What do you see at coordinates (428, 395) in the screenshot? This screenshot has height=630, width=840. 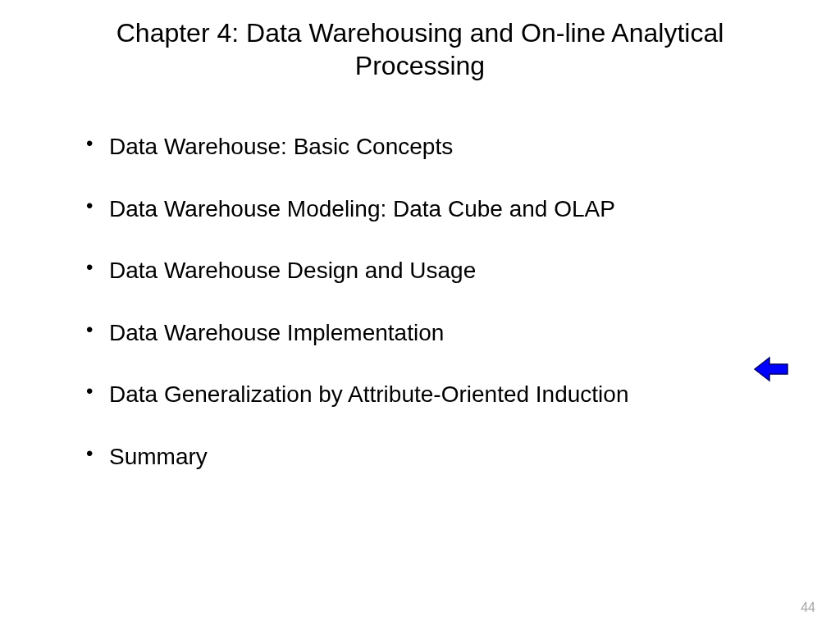 I see `bullet-item: Data Generalization by Attribute-Oriente…` at bounding box center [428, 395].